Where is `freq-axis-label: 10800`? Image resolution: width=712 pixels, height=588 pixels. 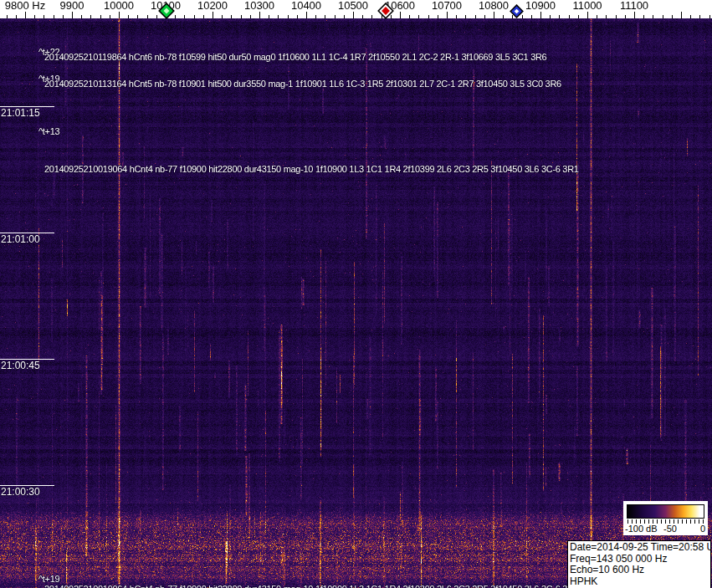
freq-axis-label: 10800 is located at coordinates (494, 6).